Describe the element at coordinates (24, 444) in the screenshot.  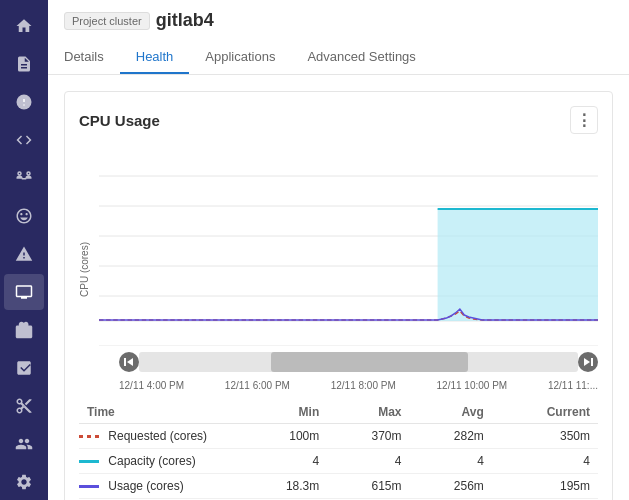
I see `sidebar-item-members` at that location.